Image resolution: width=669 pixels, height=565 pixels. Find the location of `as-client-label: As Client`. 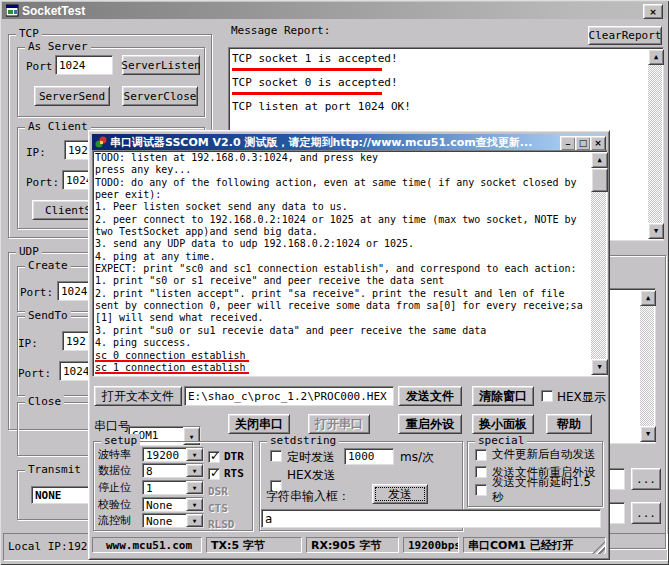

as-client-label: As Client is located at coordinates (58, 127).